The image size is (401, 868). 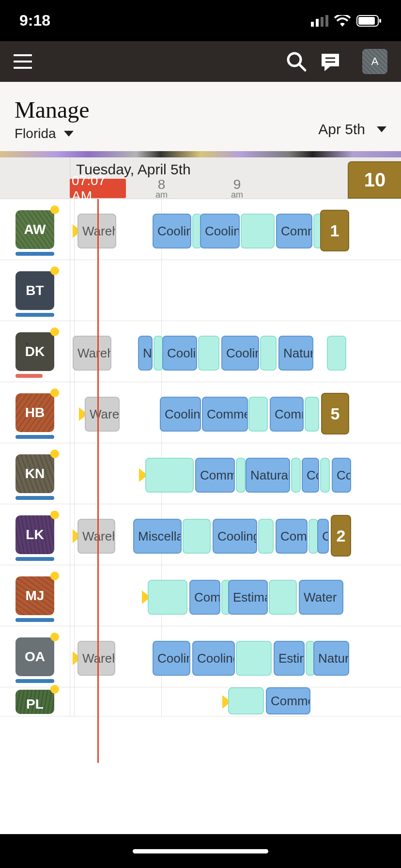 I want to click on event-block: Natural, so click(x=268, y=475).